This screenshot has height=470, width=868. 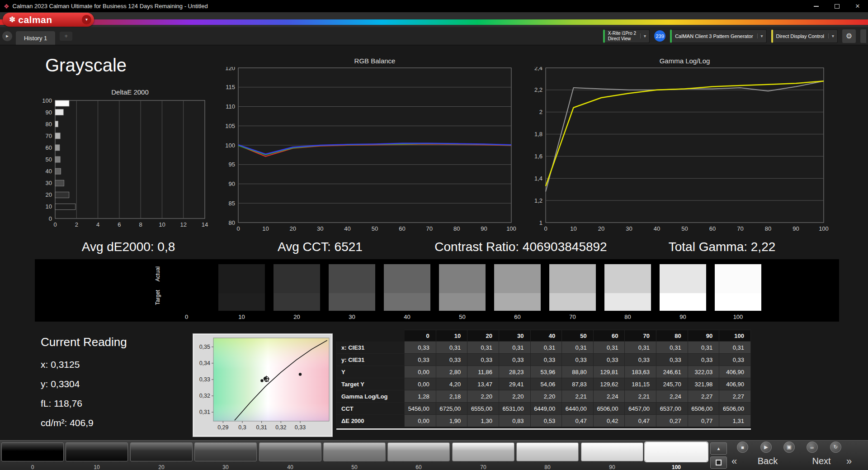 What do you see at coordinates (821, 461) in the screenshot?
I see `next-button: Next` at bounding box center [821, 461].